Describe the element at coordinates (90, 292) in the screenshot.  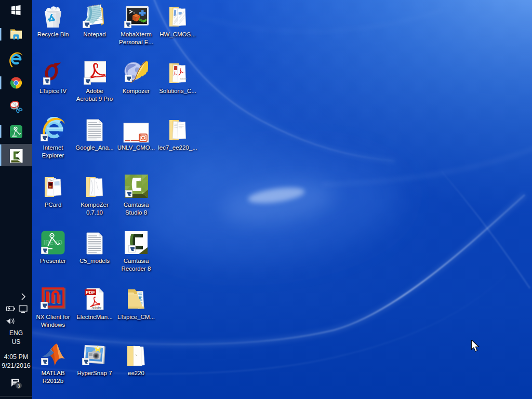
I see `svg-text: PDF` at that location.